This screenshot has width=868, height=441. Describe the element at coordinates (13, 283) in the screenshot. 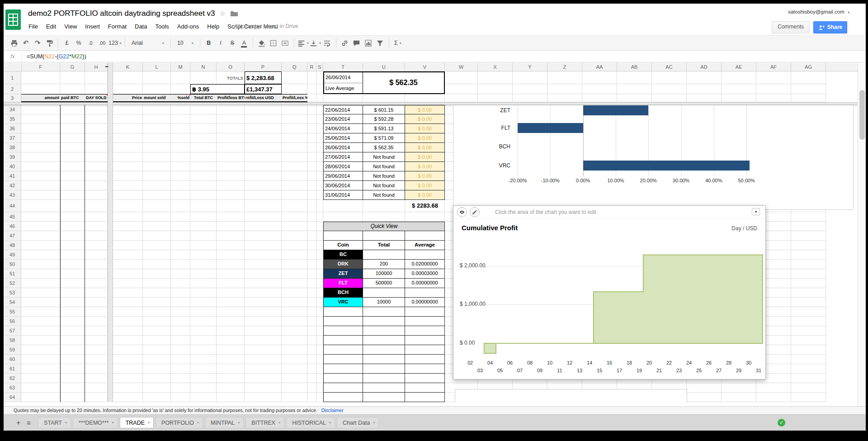

I see `row-header-52: 52` at that location.